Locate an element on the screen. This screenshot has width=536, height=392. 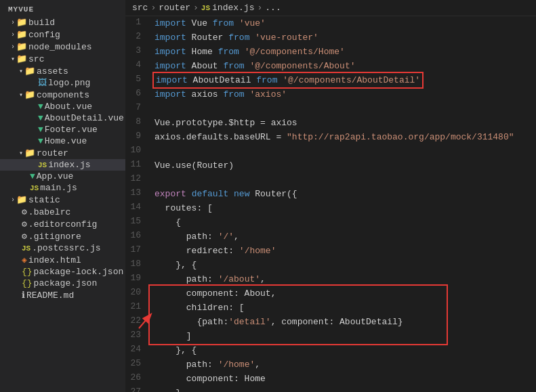
sidebar-item-assets: 📁 assets is located at coordinates (62, 71).